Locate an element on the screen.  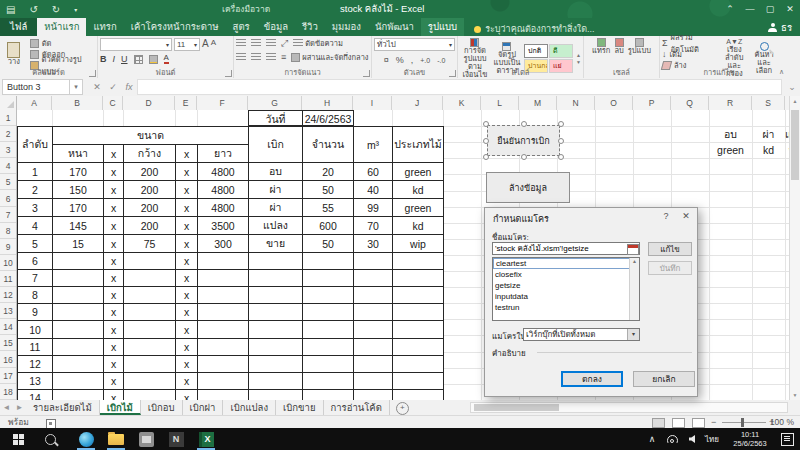
sheet-nav-left-icon: ◄ is located at coordinates (6, 408).